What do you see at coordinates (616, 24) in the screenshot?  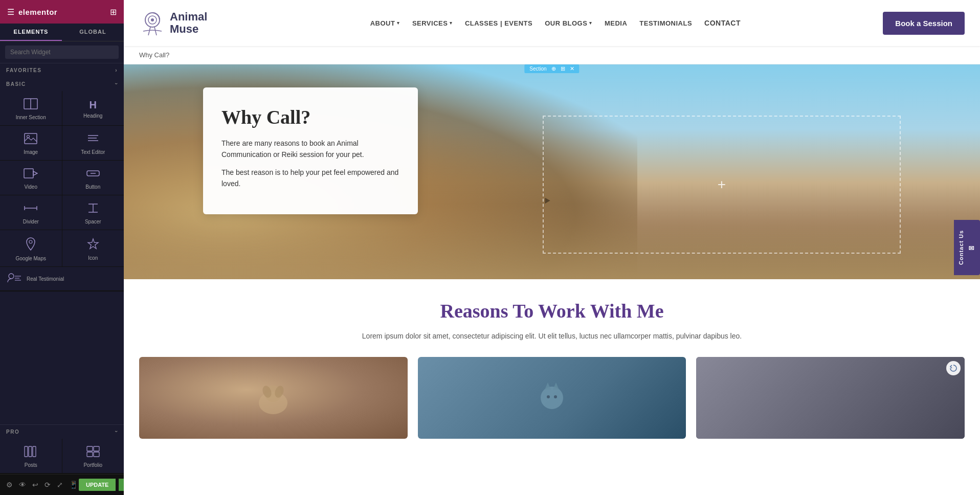 I see `nav-media: MEDIA` at bounding box center [616, 24].